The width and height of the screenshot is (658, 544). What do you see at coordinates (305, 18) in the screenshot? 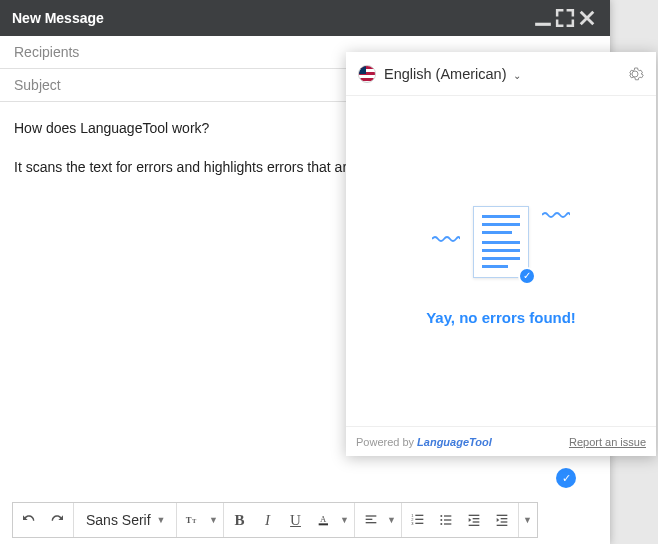
I see `window-titlebar: New Message` at bounding box center [305, 18].